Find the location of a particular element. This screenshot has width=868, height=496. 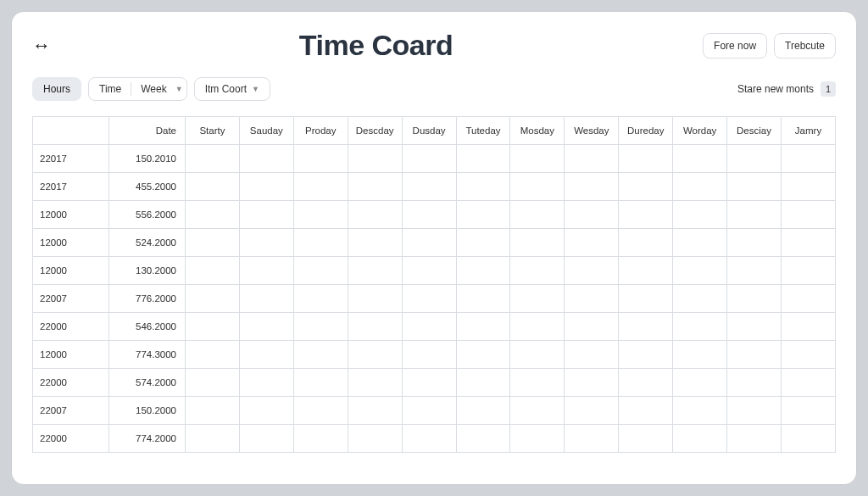

table-row: 22000574.2000 is located at coordinates (434, 383).